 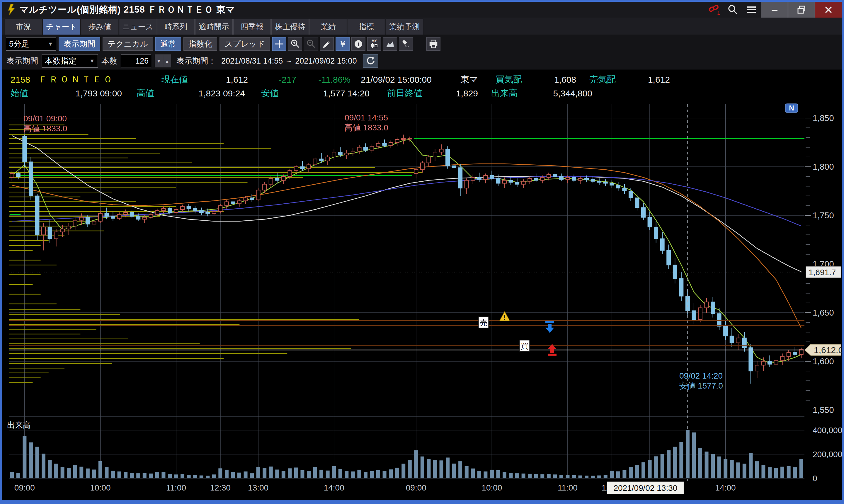 What do you see at coordinates (138, 26) in the screenshot?
I see `tab-ニュース: ニュース` at bounding box center [138, 26].